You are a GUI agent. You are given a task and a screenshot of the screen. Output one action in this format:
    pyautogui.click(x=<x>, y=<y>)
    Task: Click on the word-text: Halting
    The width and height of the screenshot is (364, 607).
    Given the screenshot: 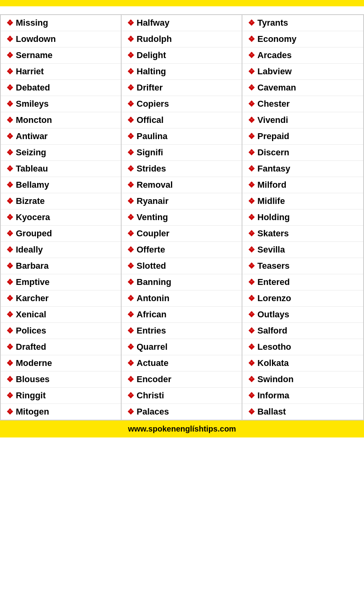 What is the action you would take?
    pyautogui.click(x=152, y=72)
    